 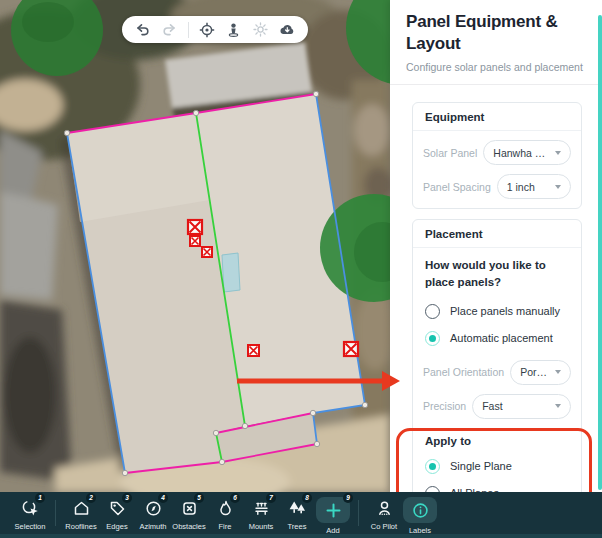 I want to click on tool-co-pilot: Co Pilot, so click(x=384, y=514).